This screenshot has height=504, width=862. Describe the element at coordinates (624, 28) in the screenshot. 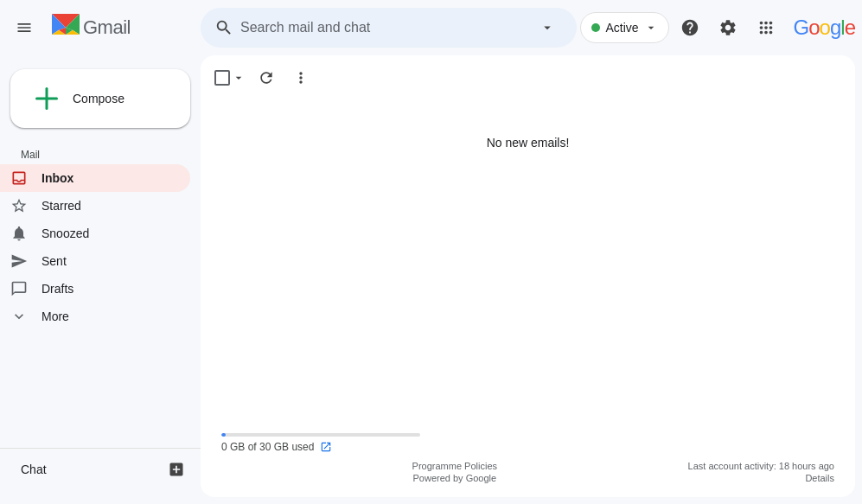

I see `active-badge: Active` at that location.